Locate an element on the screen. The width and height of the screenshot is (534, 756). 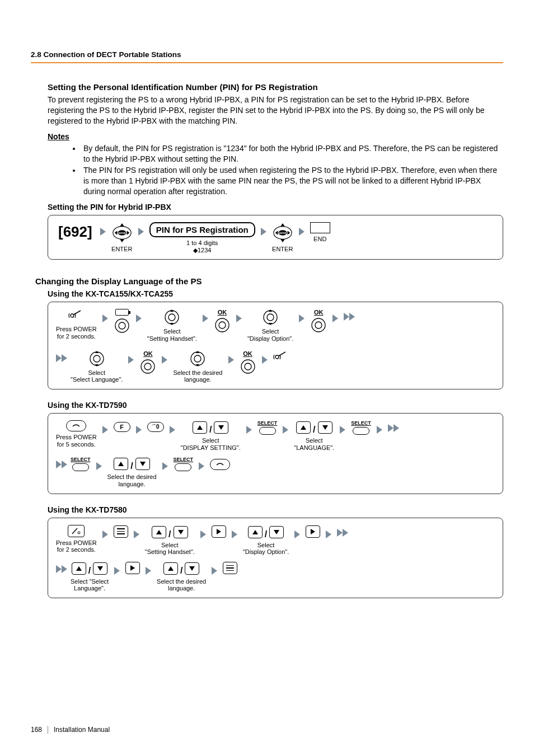
lang-section-title: Changing the Display Language of the PS is located at coordinates (269, 281).